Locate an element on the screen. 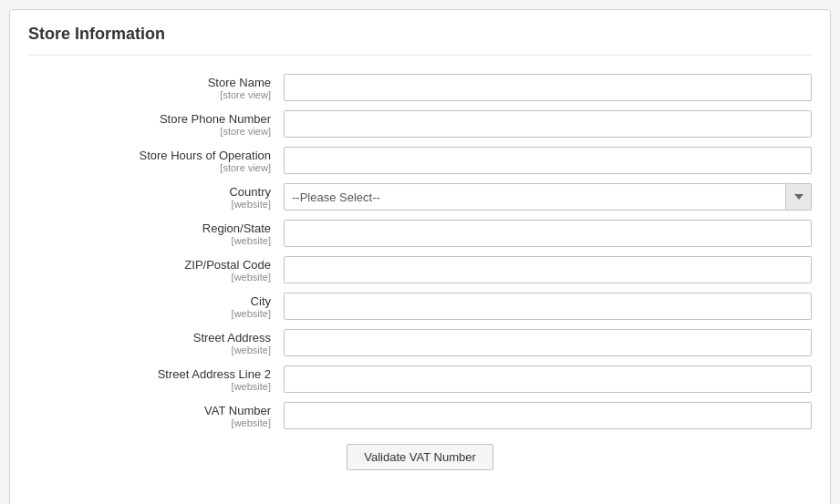 Image resolution: width=840 pixels, height=504 pixels. form-row-country: Country [website] --Please Select-- is located at coordinates (420, 197).